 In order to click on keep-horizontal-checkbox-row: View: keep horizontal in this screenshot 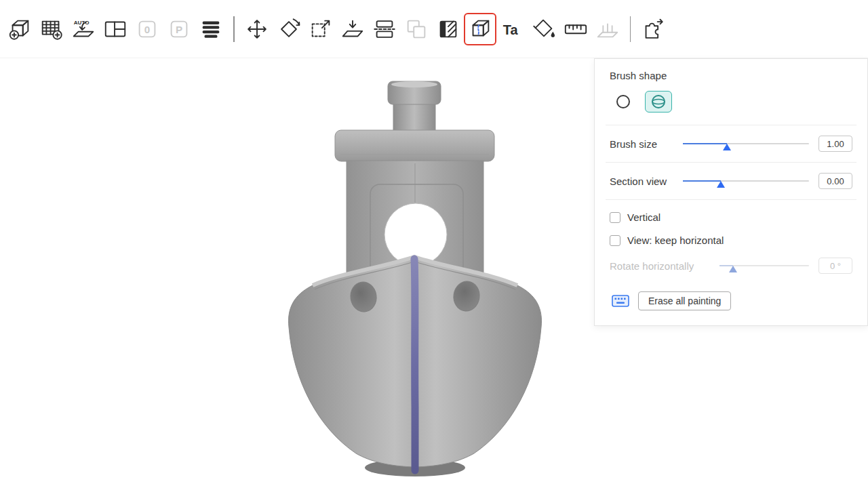, I will do `click(731, 240)`.